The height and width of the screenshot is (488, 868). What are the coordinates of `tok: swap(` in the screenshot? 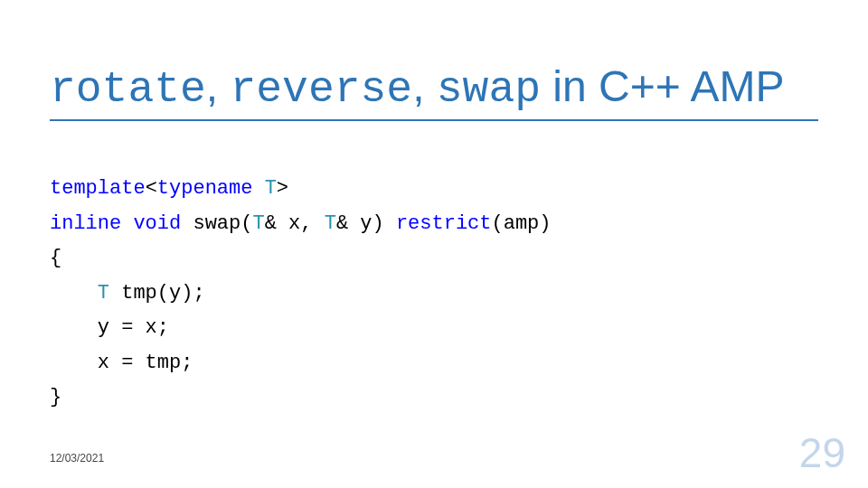 It's located at (217, 224).